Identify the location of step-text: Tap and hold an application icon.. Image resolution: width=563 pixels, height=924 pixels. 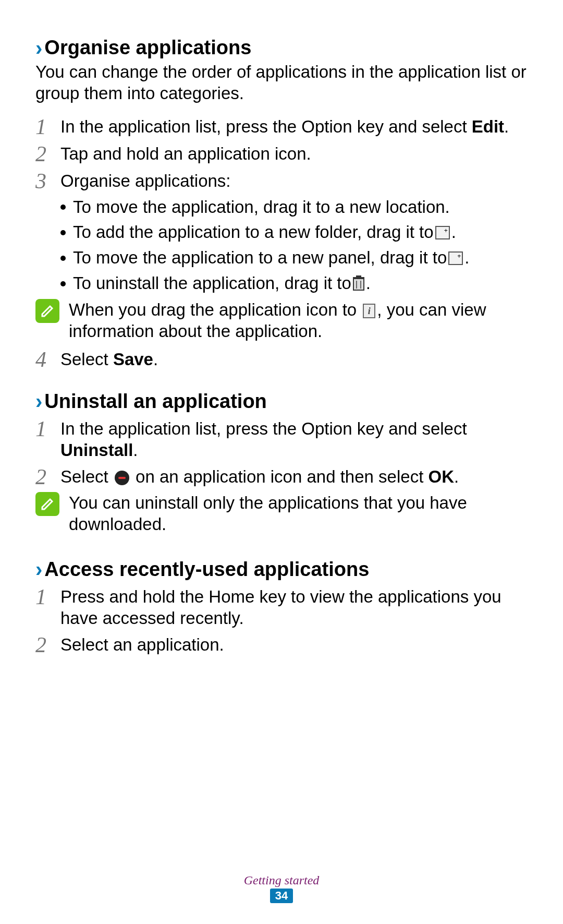
(294, 154).